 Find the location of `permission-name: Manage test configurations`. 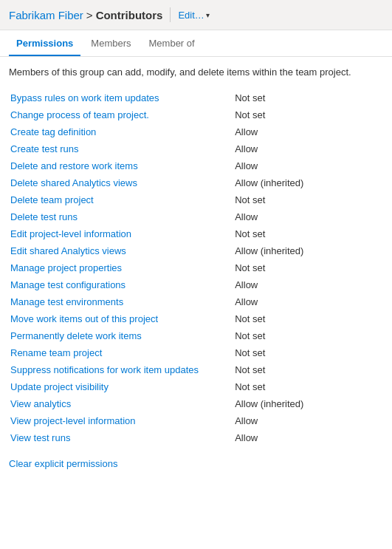

permission-name: Manage test configurations is located at coordinates (121, 285).